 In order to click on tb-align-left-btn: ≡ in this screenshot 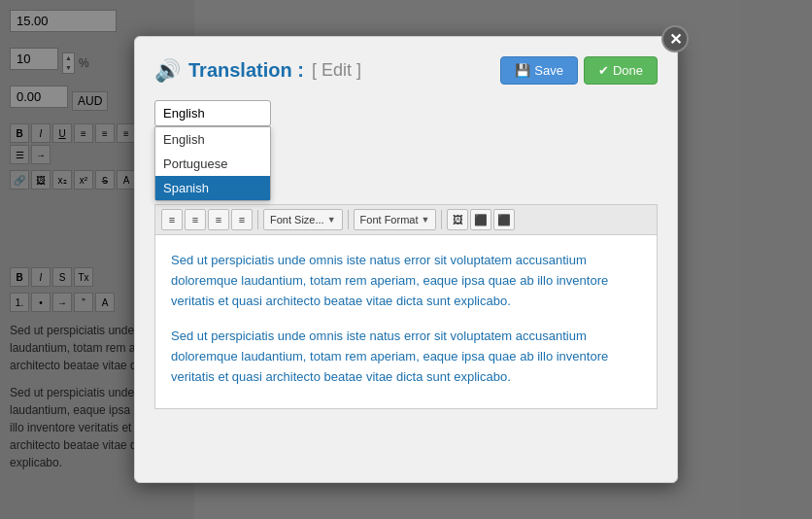, I will do `click(172, 220)`.